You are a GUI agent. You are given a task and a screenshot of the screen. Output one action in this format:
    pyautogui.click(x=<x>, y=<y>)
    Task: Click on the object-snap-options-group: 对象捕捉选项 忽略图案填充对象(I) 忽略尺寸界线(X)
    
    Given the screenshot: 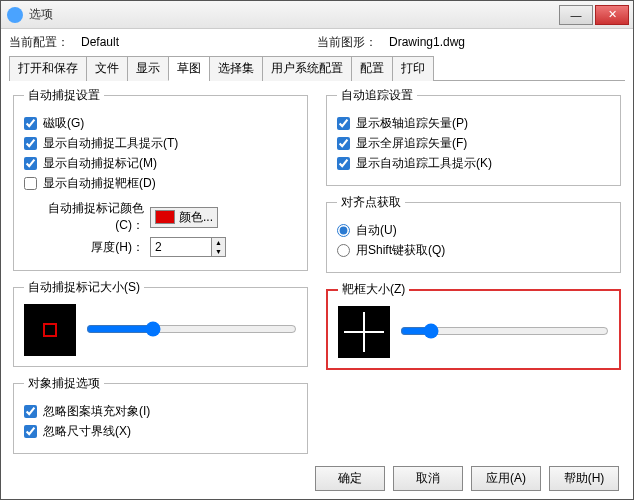 What is the action you would take?
    pyautogui.click(x=160, y=414)
    